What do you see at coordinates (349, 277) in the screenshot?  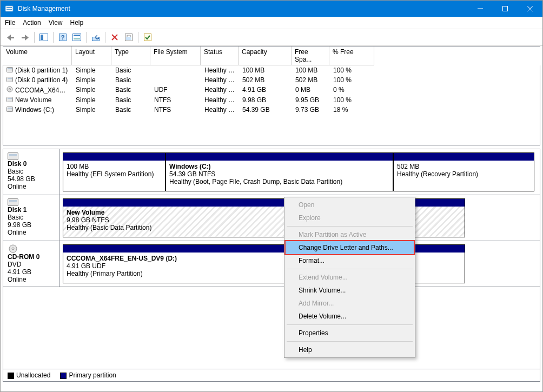 I see `context-menu: Open Explore Mark Partition as Active Ch…` at bounding box center [349, 277].